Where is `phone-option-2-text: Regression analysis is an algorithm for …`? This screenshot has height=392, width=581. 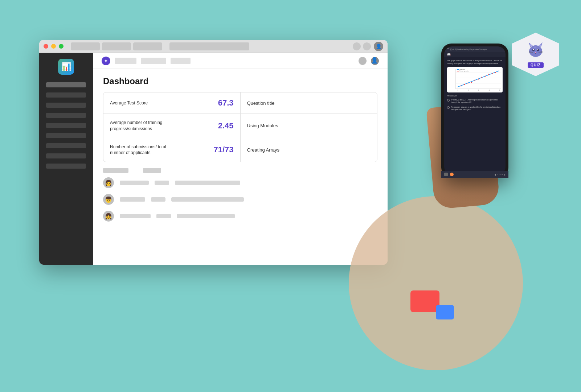
phone-option-2-text: Regression analysis is an algorithm for … is located at coordinates (477, 108).